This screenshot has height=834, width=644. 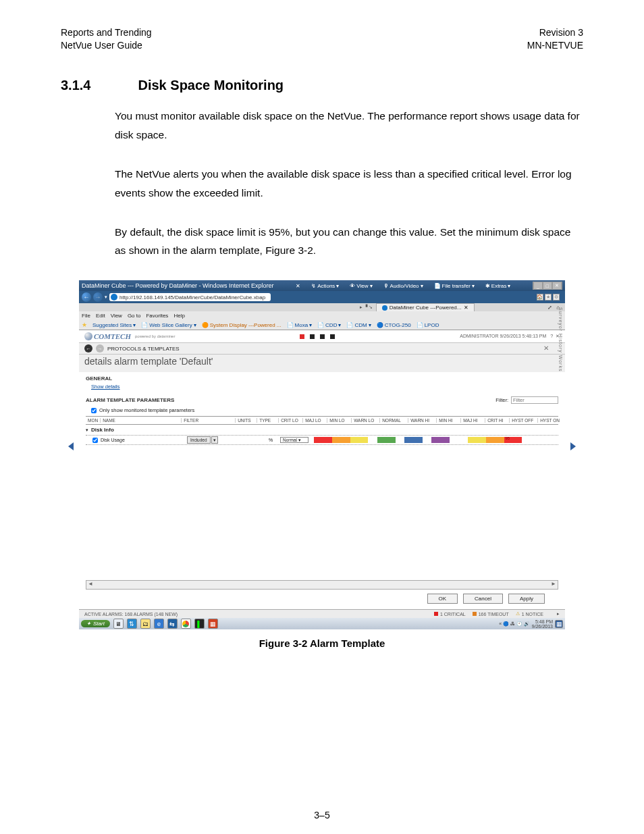 I want to click on menu-filetransfer: 📄 File transfer ▾, so click(x=454, y=286).